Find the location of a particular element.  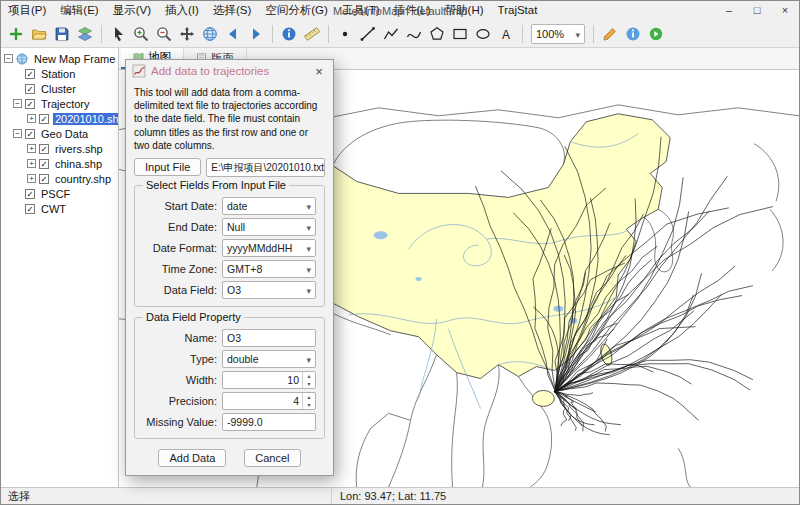

add-data-button: Add Data is located at coordinates (192, 458).